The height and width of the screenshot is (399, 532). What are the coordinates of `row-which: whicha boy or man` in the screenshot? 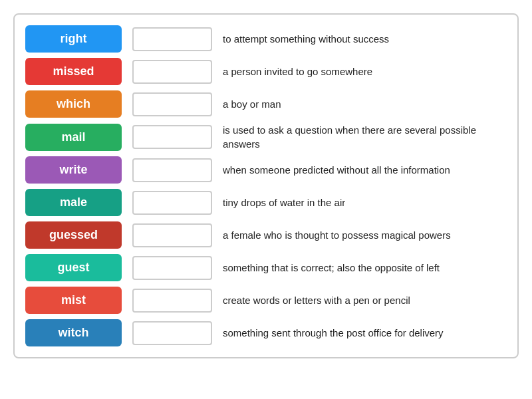 It's located at (266, 104).